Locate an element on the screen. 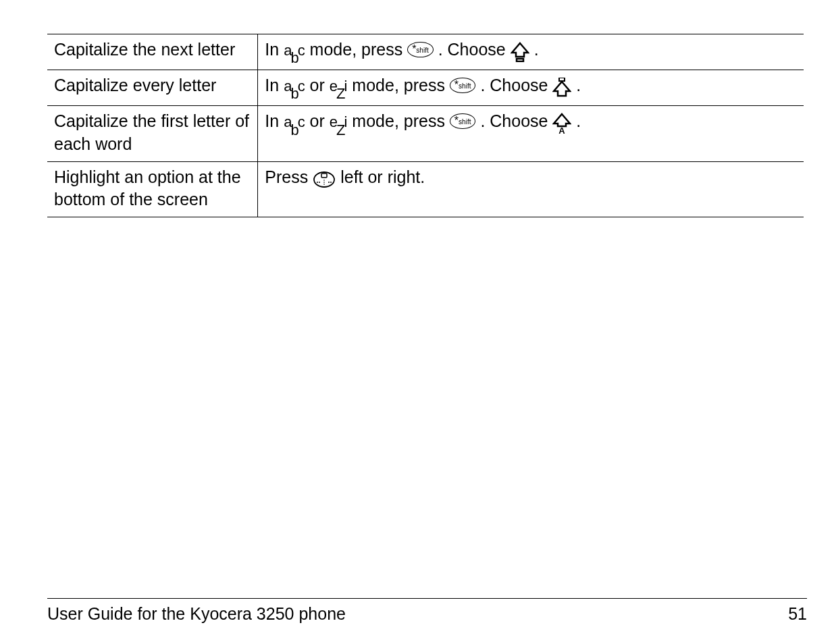 This screenshot has width=834, height=644. footer-title: User Guide for the Kyocera 3250 phone is located at coordinates (197, 614).